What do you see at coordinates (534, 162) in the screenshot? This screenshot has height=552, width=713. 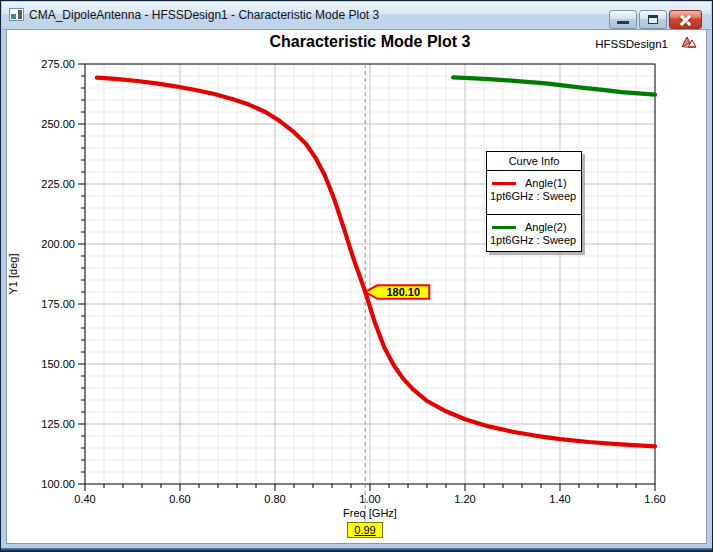 I see `legend-header: Curve Info` at bounding box center [534, 162].